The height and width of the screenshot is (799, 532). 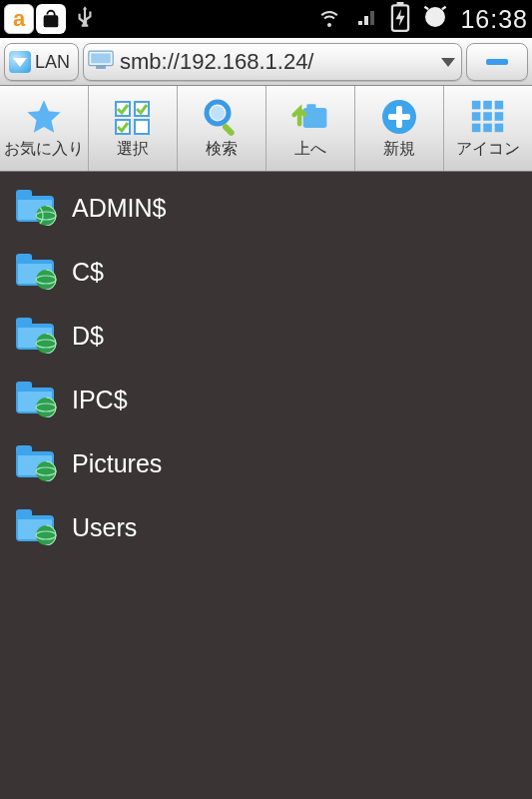 What do you see at coordinates (222, 117) in the screenshot?
I see `search-icon` at bounding box center [222, 117].